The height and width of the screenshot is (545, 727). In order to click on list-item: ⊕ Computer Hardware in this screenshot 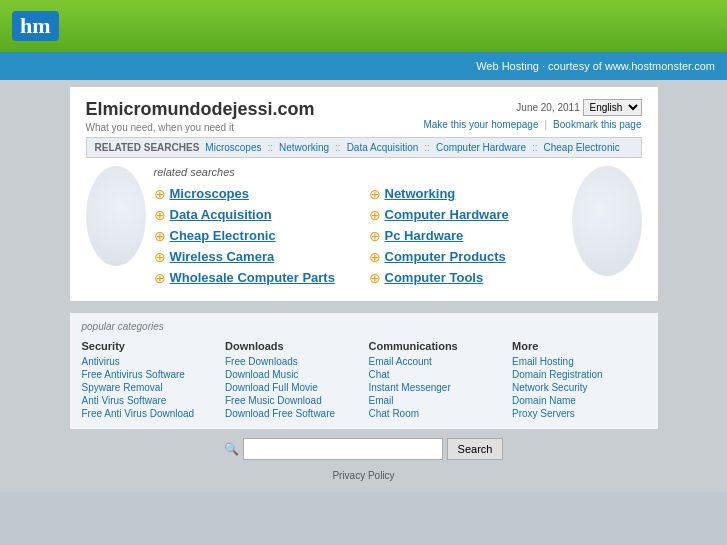, I will do `click(466, 214)`.